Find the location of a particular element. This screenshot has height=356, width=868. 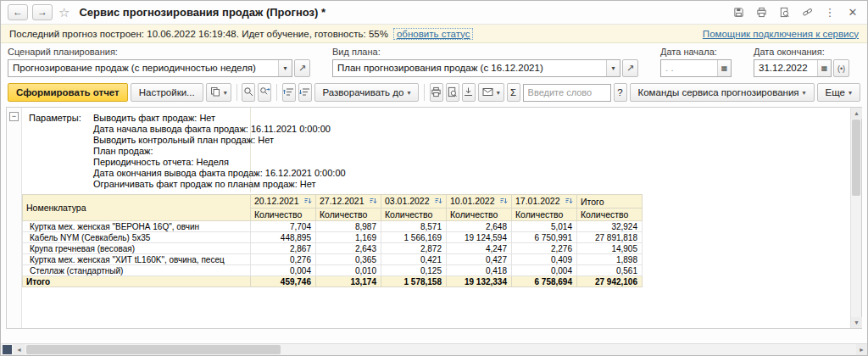

get-link-icon is located at coordinates (807, 13).